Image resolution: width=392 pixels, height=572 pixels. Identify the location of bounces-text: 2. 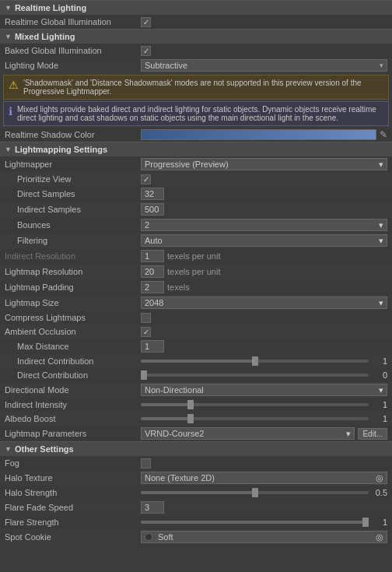
(147, 225).